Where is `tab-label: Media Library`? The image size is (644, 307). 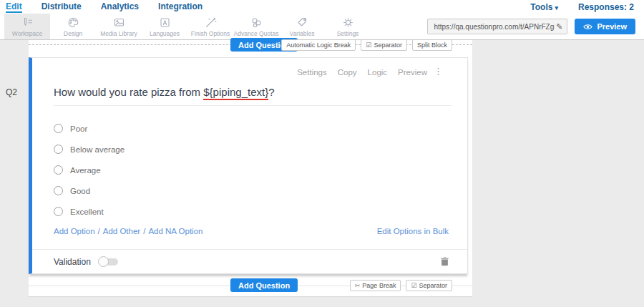 tab-label: Media Library is located at coordinates (119, 34).